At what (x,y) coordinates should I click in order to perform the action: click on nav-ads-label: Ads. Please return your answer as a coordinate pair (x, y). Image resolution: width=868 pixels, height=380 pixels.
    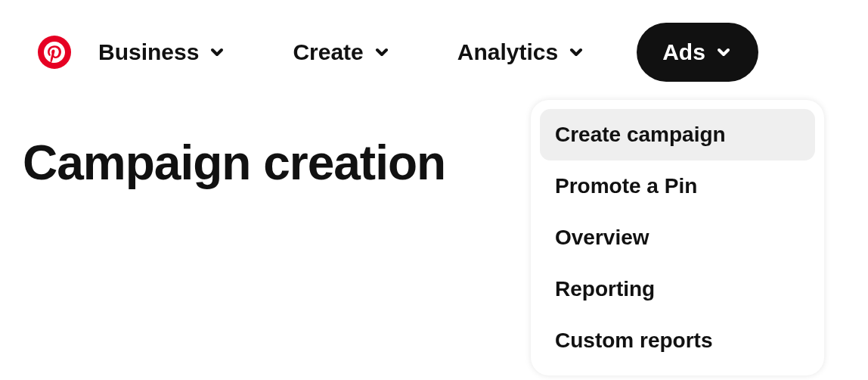
    Looking at the image, I should click on (684, 52).